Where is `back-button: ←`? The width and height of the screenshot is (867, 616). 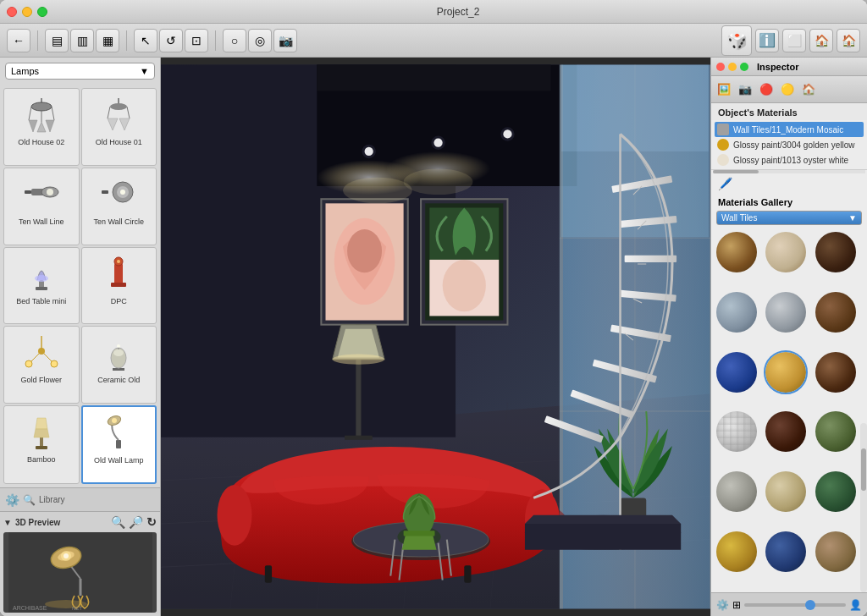 back-button: ← is located at coordinates (19, 41).